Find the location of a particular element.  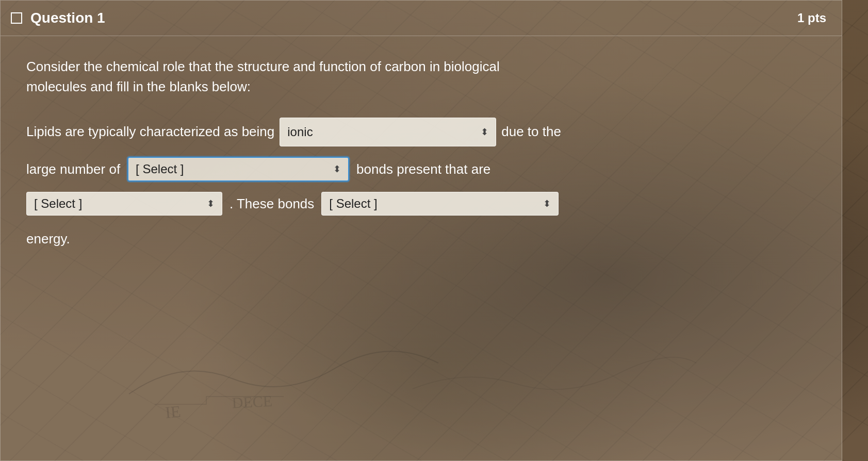

select1-value: [ Select ] is located at coordinates (160, 169).